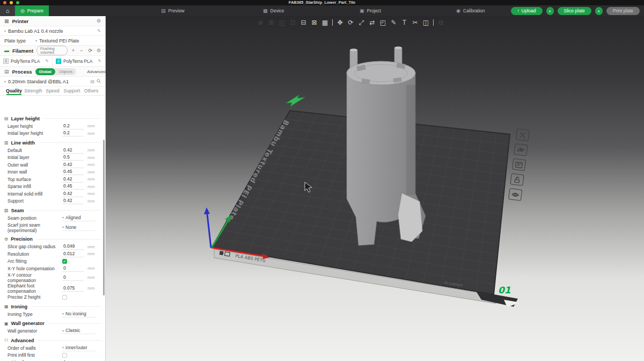 Image resolution: width=644 pixels, height=361 pixels. Describe the element at coordinates (550, 11) in the screenshot. I see `slice-options-button: ▾` at that location.